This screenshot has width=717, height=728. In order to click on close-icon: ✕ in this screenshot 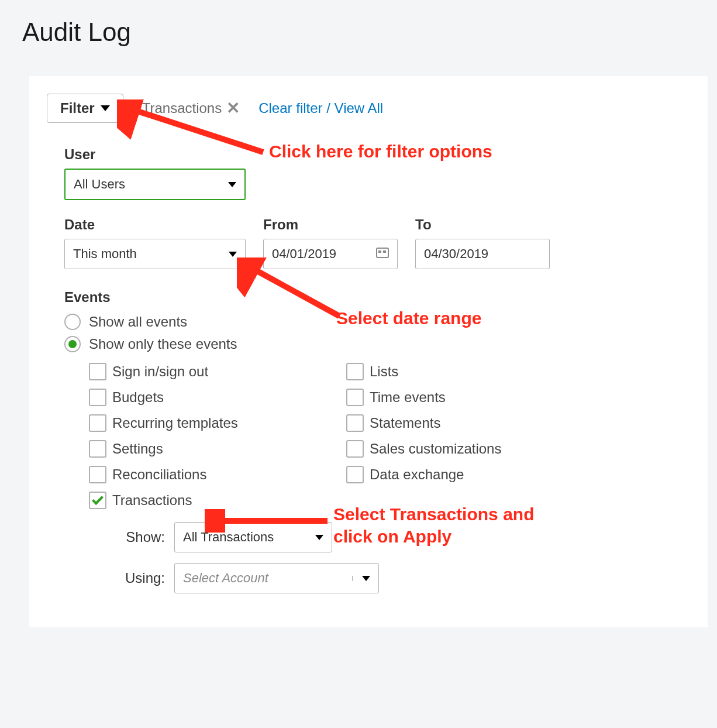, I will do `click(233, 108)`.